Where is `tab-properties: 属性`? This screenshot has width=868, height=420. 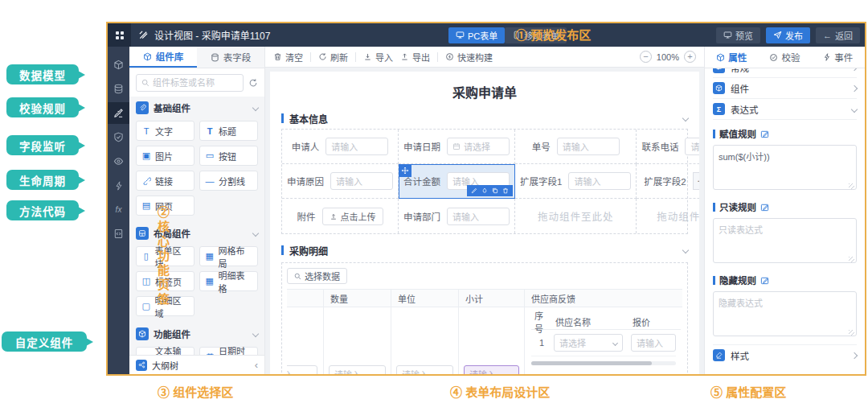
tab-properties: 属性 is located at coordinates (731, 57).